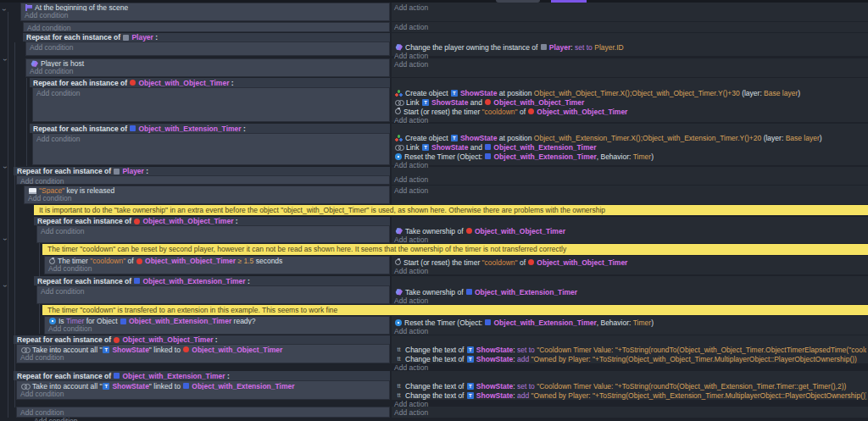 This screenshot has width=868, height=421. I want to click on tt-icon, so click(398, 386).